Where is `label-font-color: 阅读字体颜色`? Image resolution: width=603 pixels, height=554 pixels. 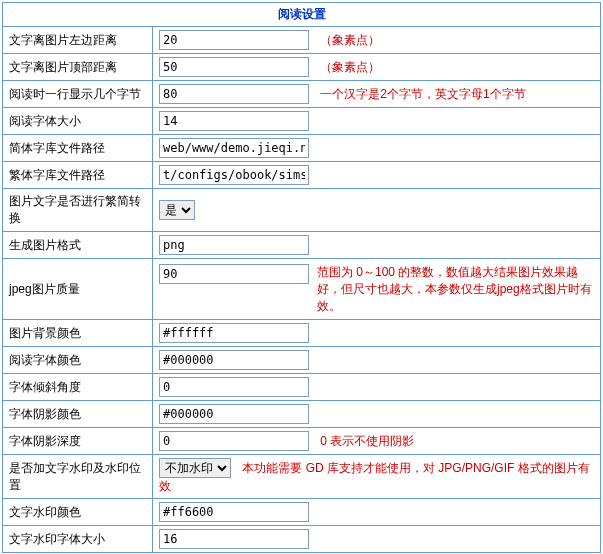 label-font-color: 阅读字体颜色 is located at coordinates (78, 360).